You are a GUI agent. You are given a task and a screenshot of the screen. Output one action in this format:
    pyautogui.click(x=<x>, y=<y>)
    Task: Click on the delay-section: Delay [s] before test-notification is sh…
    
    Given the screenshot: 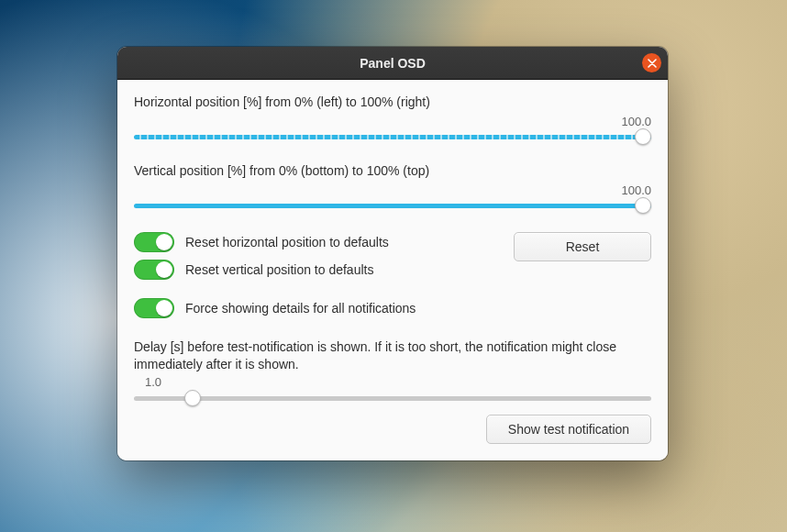 What is the action you would take?
    pyautogui.click(x=393, y=372)
    